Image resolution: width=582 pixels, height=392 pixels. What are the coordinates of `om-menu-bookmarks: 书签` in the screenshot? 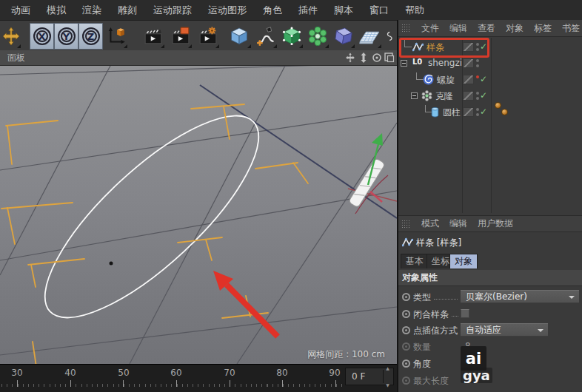 It's located at (571, 28).